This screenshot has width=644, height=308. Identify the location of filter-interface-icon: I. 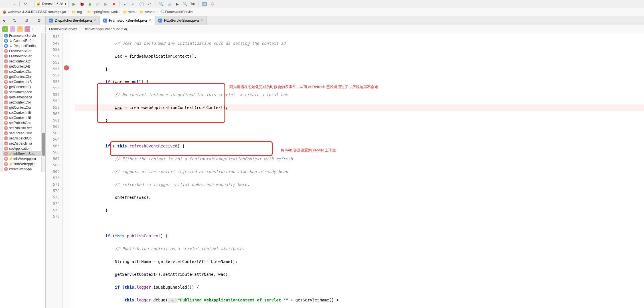
(5, 29).